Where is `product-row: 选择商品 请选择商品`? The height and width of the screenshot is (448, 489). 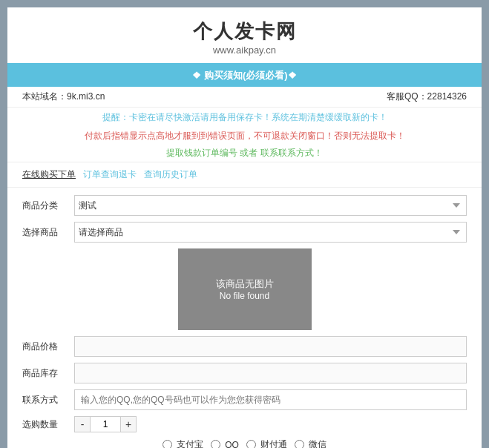 product-row: 选择商品 请选择商品 is located at coordinates (245, 232).